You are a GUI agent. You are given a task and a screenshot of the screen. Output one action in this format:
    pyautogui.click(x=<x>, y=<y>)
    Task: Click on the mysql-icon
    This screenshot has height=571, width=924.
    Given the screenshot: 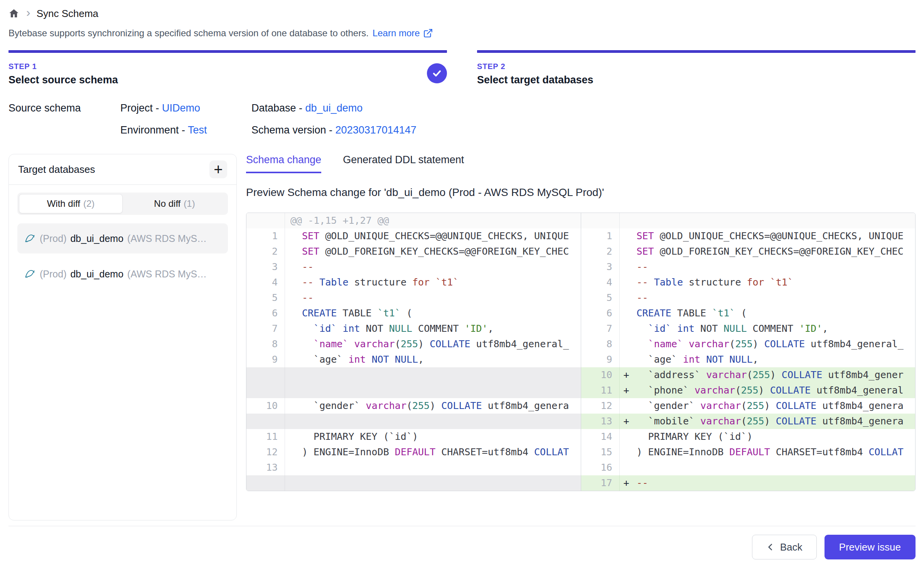 What is the action you would take?
    pyautogui.click(x=30, y=274)
    